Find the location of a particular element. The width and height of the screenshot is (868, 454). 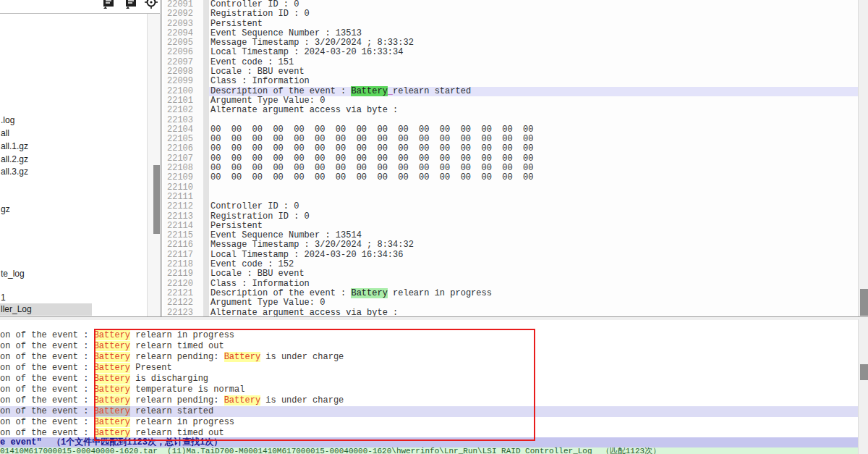

log-line: 2210500 00 00 00 00 00 00 00 00 00 00 00… is located at coordinates (511, 139).